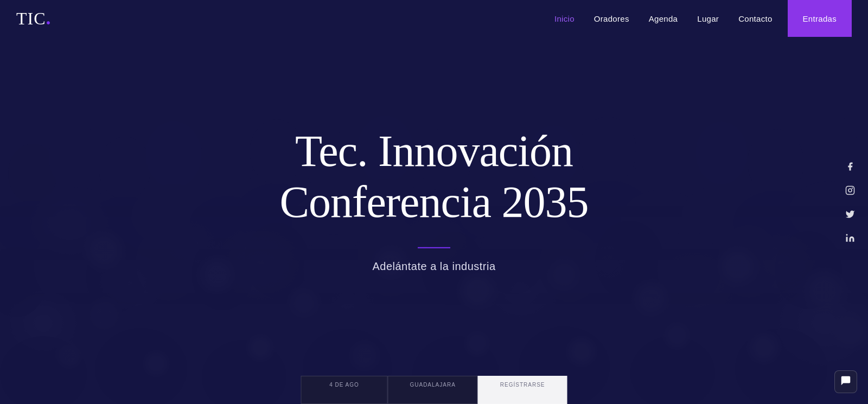 Image resolution: width=868 pixels, height=404 pixels. Describe the element at coordinates (523, 394) in the screenshot. I see `register-value` at that location.